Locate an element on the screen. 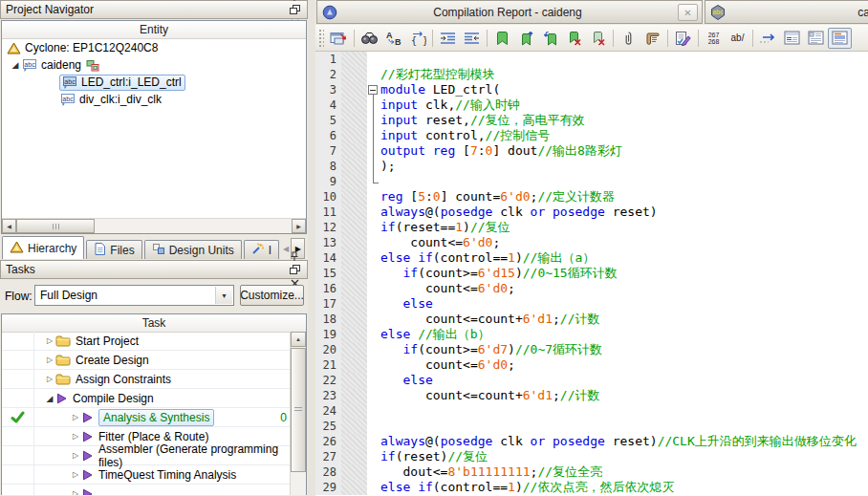 The image size is (868, 496). code-line: 3module LED_ctrl( is located at coordinates (592, 90).